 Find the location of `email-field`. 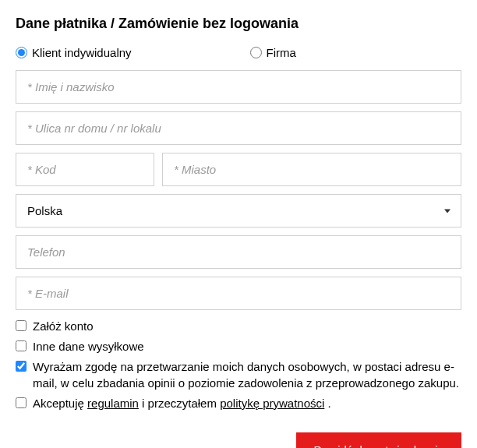

email-field is located at coordinates (238, 293).